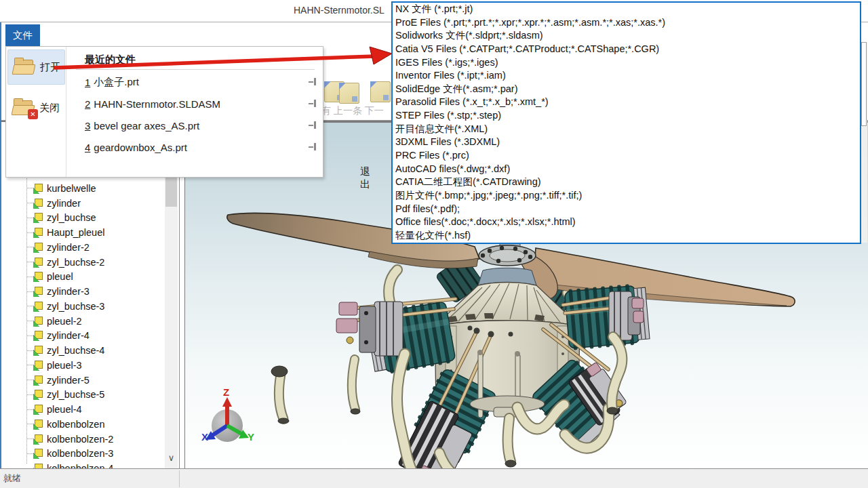 Image resolution: width=868 pixels, height=488 pixels. Describe the element at coordinates (37, 108) in the screenshot. I see `menu-item-close: ✕ 关闭` at that location.